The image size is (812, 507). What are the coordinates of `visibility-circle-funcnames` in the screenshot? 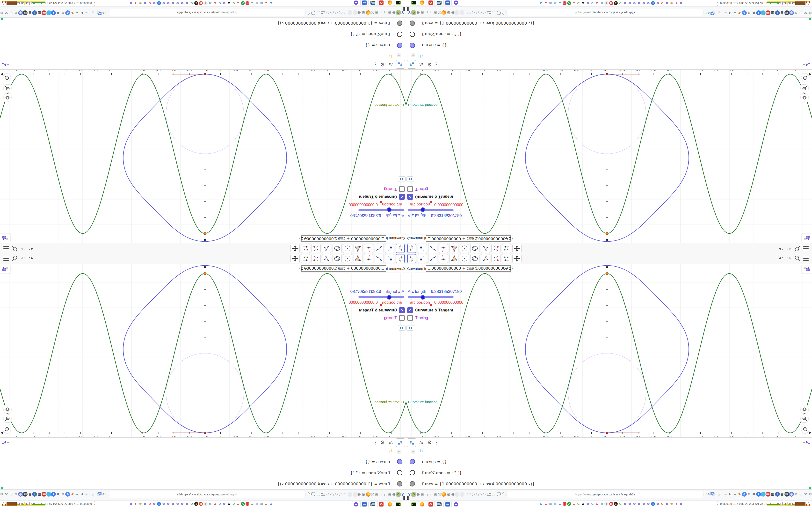 It's located at (412, 34).